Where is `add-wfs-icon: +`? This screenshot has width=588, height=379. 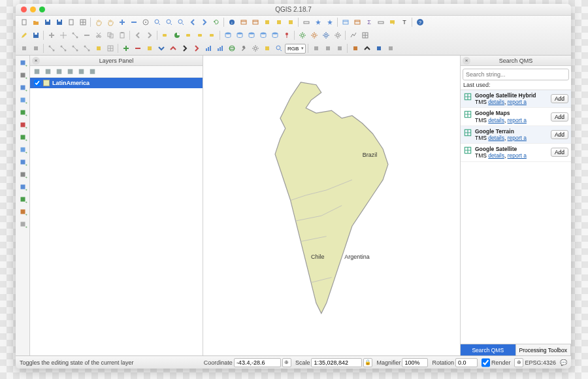
add-wfs-icon: + is located at coordinates (23, 162).